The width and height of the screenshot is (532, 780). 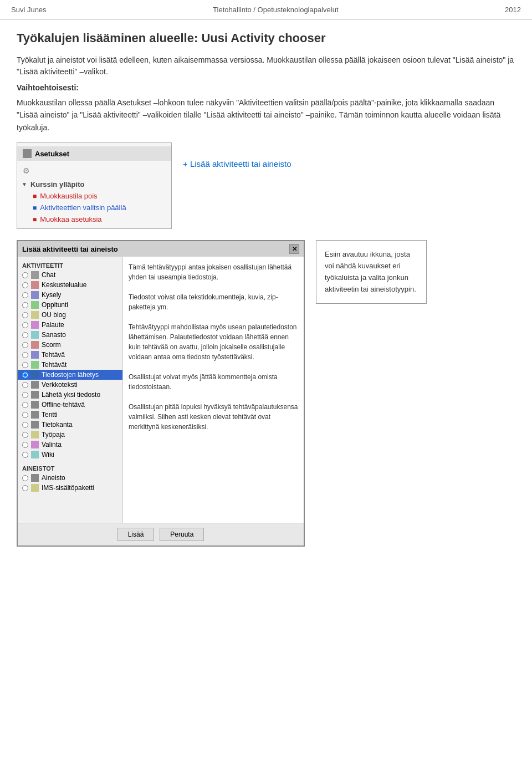 I want to click on page-title: Työkalujen lisääminen alueelle: Uusi Act…, so click(x=266, y=38).